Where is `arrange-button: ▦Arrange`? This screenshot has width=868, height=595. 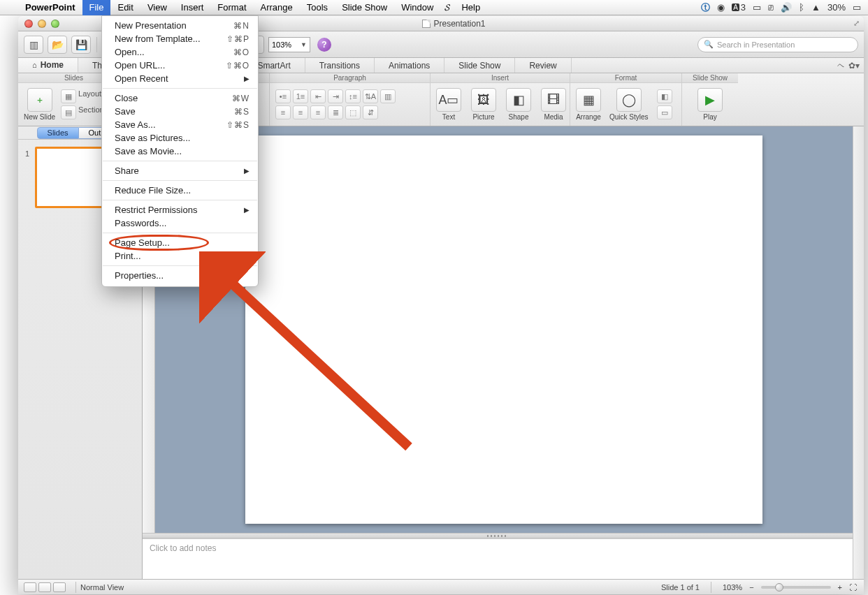
arrange-button: ▦Arrange is located at coordinates (588, 105).